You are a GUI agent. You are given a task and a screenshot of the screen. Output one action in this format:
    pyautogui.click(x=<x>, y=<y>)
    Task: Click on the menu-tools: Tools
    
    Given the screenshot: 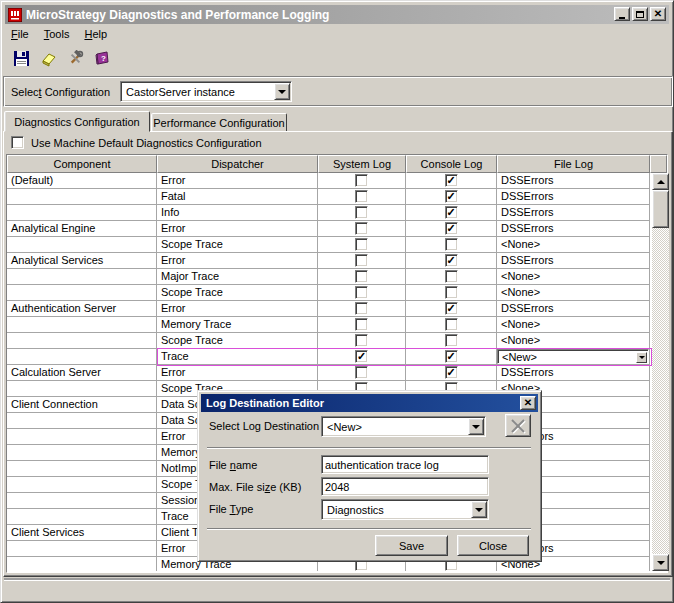 What is the action you would take?
    pyautogui.click(x=58, y=35)
    